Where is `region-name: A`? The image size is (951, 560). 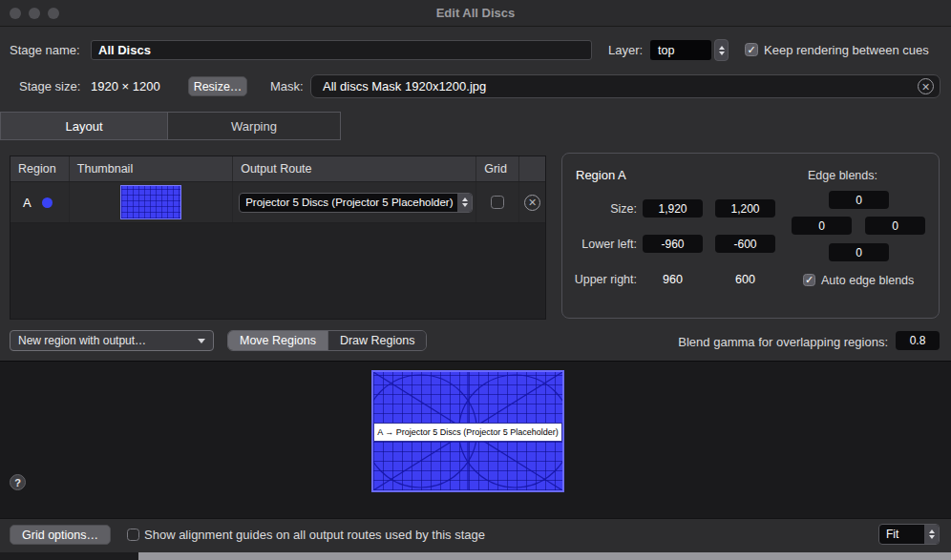 region-name: A is located at coordinates (27, 202).